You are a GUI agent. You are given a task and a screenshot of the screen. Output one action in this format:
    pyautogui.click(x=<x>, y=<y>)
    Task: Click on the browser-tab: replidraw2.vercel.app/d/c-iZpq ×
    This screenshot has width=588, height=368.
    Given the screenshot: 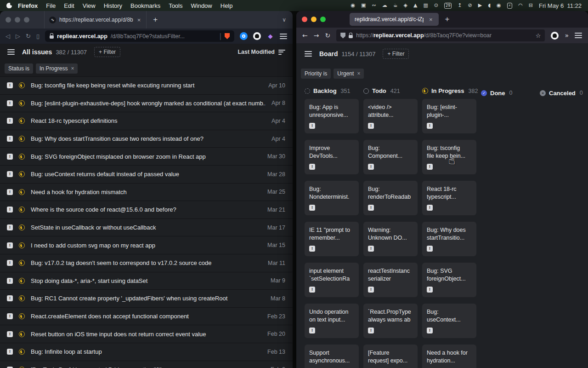 What is the action you would take?
    pyautogui.click(x=394, y=19)
    